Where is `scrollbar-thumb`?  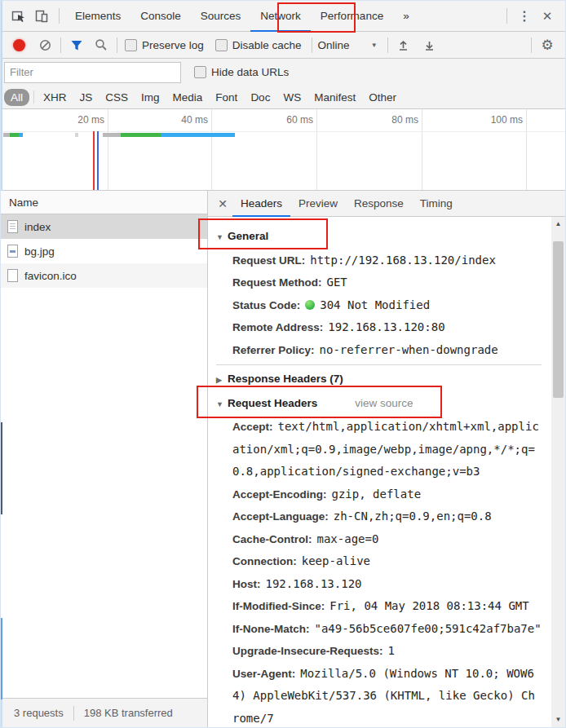 scrollbar-thumb is located at coordinates (558, 320).